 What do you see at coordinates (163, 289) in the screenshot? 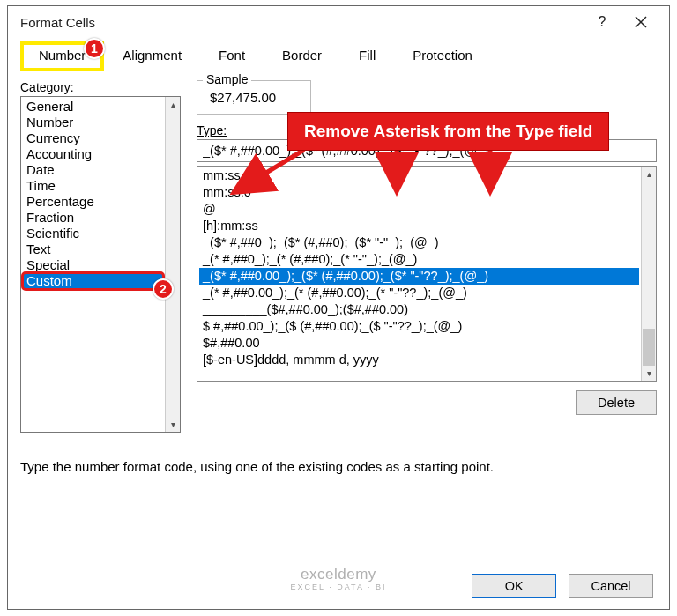
I see `annotation-badge-2: 2` at bounding box center [163, 289].